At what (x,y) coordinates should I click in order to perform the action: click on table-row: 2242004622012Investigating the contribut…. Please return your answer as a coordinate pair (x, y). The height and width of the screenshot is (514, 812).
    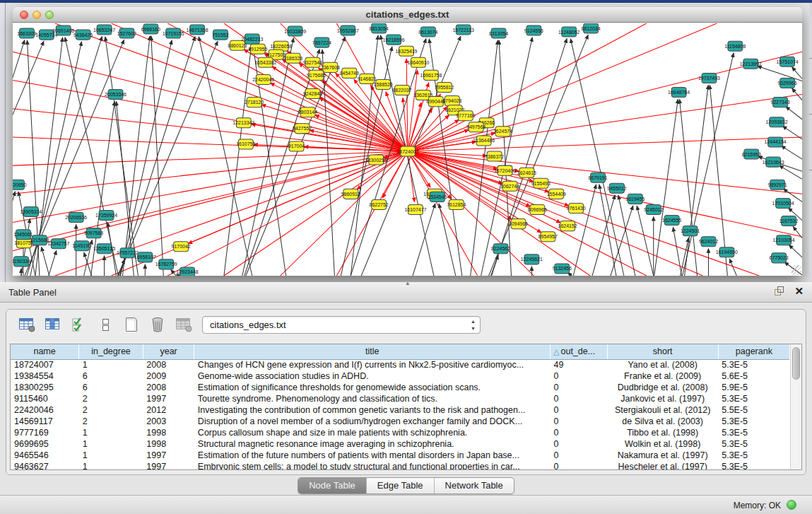
    Looking at the image, I should click on (400, 410).